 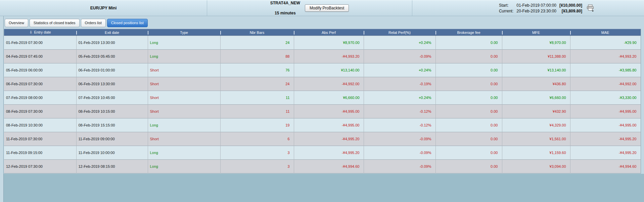 I want to click on cell-entry: 11-Feb-2019 07:30:00, so click(x=40, y=139).